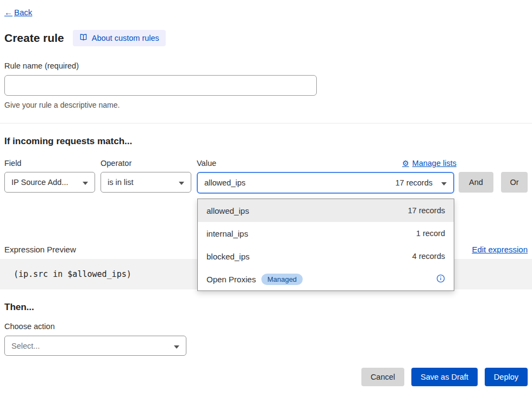 The image size is (532, 402). What do you see at coordinates (206, 163) in the screenshot?
I see `value-label: Value` at bounding box center [206, 163].